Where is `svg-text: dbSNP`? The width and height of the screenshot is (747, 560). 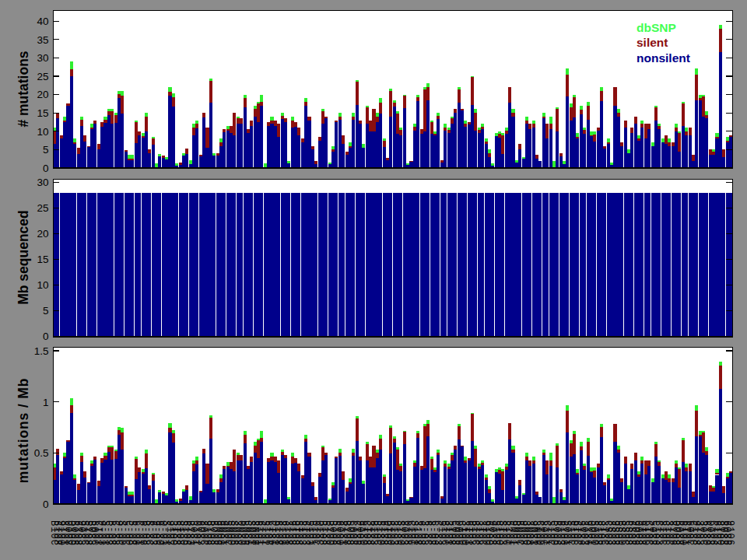
svg-text: dbSNP is located at coordinates (657, 28).